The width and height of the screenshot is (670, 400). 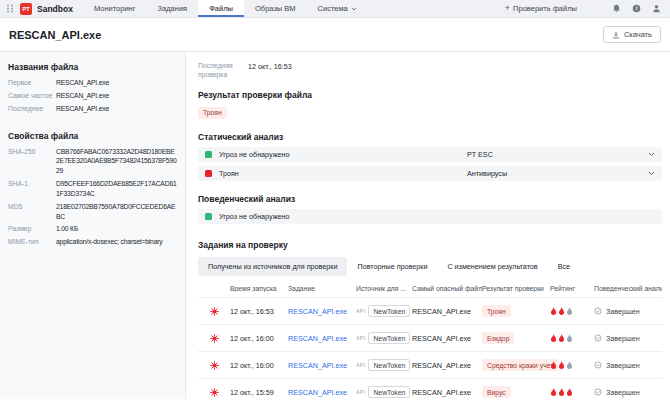 What do you see at coordinates (430, 174) in the screenshot?
I see `analysis-row: Троян Антивирусы` at bounding box center [430, 174].